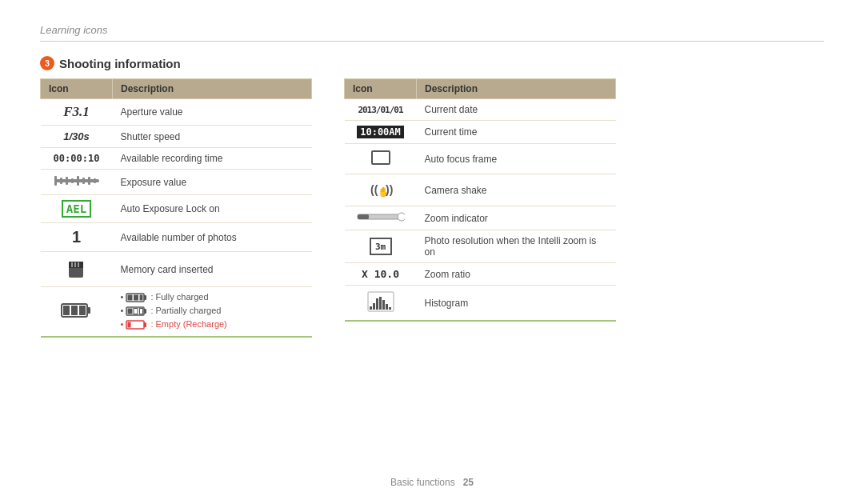  I want to click on desc-shake: Camera shake, so click(517, 190).